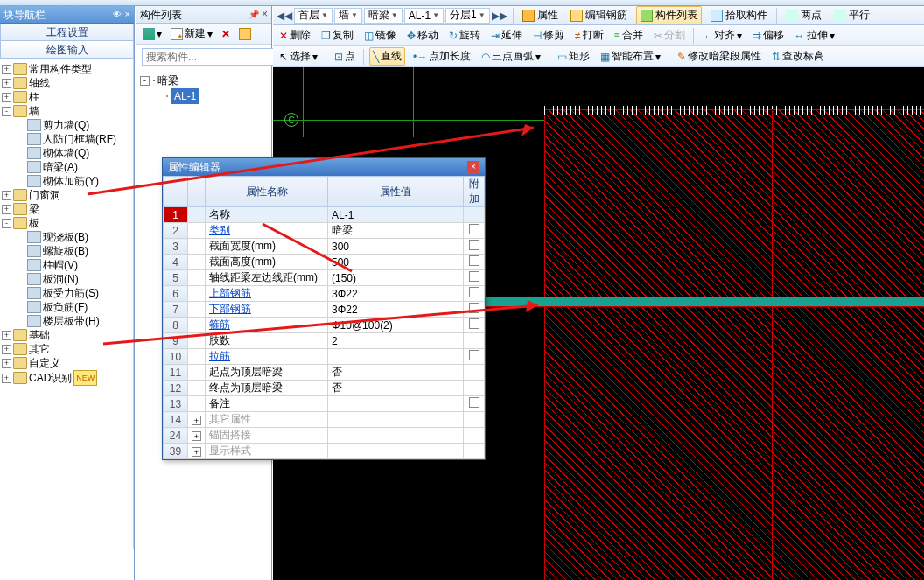 The height and width of the screenshot is (580, 924). What do you see at coordinates (549, 35) in the screenshot?
I see `trim-button: ⊣修剪` at bounding box center [549, 35].